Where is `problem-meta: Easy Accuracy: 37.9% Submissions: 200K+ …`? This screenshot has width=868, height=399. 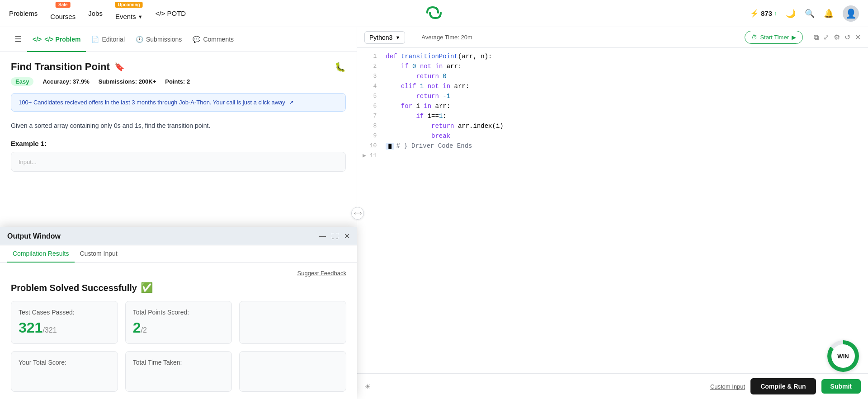 problem-meta: Easy Accuracy: 37.9% Submissions: 200K+ … is located at coordinates (178, 81).